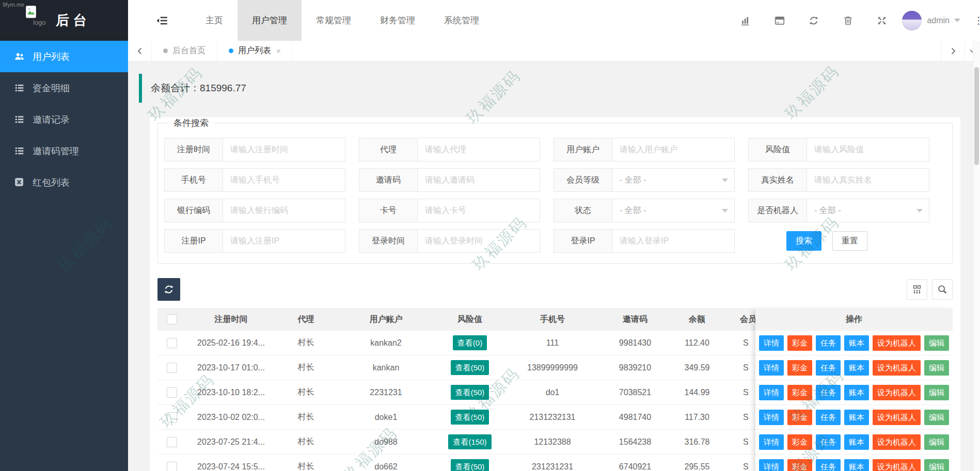 The image size is (980, 471). I want to click on top-nav-item: 财务管理, so click(398, 21).